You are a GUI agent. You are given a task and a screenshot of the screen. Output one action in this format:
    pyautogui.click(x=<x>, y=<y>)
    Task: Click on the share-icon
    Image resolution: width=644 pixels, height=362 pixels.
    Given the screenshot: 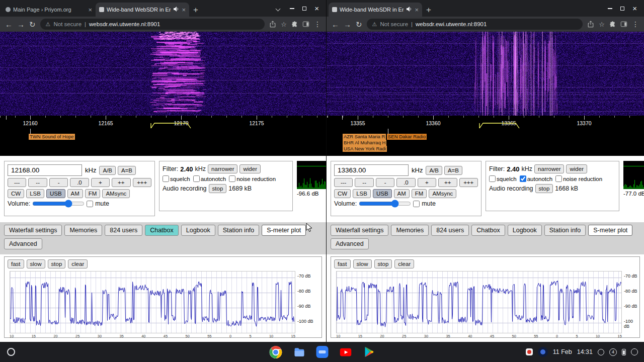 What is the action you would take?
    pyautogui.click(x=591, y=24)
    